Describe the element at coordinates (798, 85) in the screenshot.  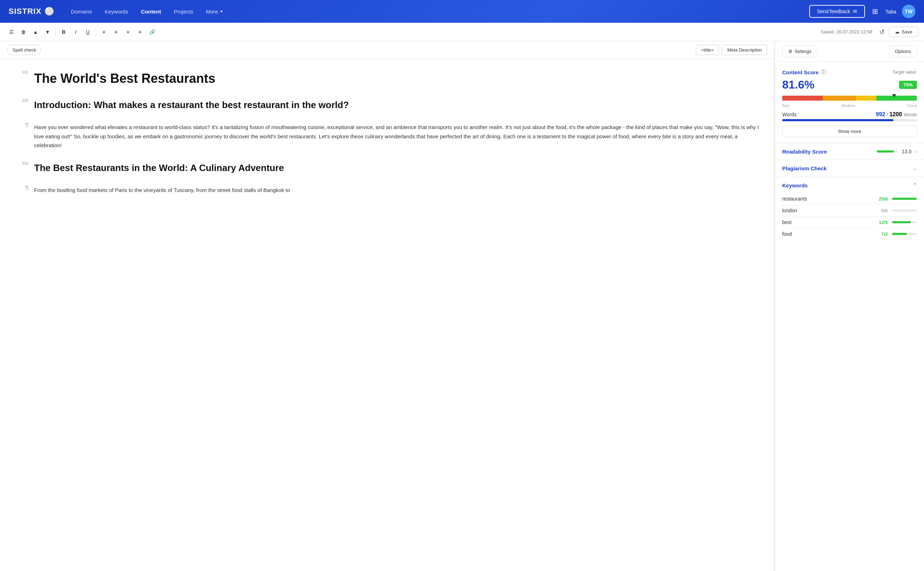
I see `content-score-value: 81.6%` at that location.